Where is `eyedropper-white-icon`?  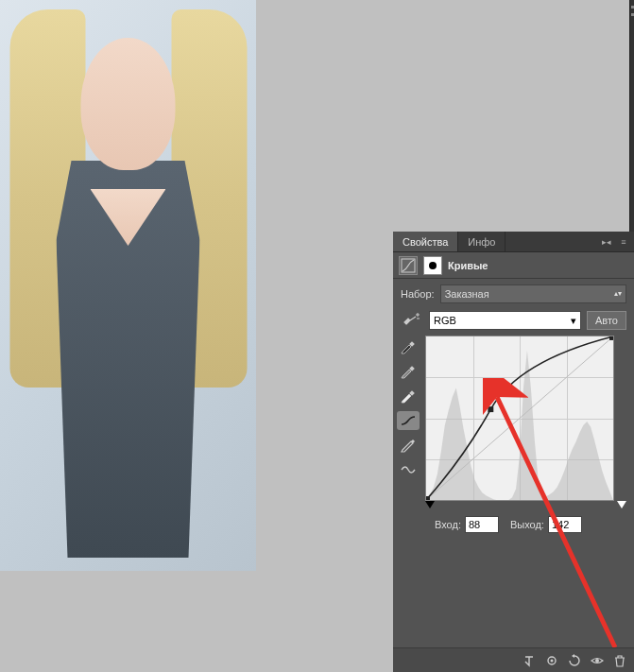
eyedropper-white-icon is located at coordinates (408, 396).